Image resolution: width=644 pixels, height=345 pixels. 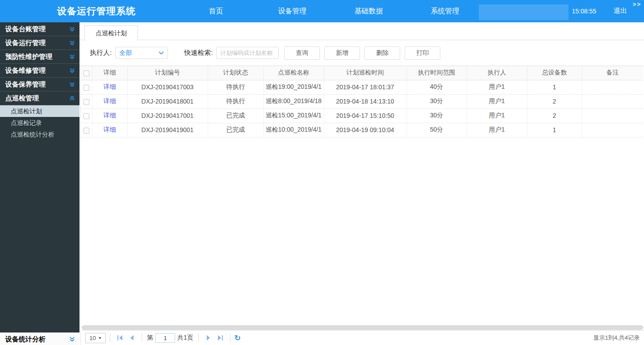 What do you see at coordinates (110, 73) in the screenshot?
I see `column-header-detail: 详细` at bounding box center [110, 73].